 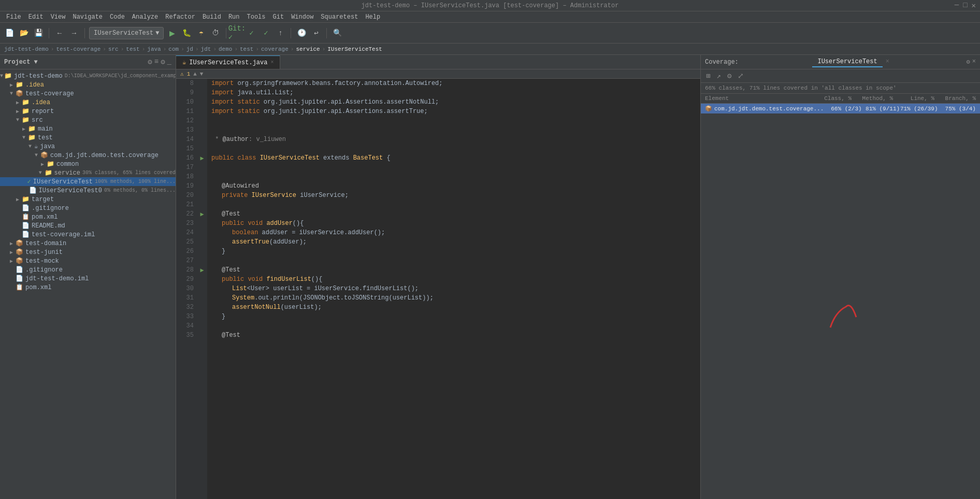 What do you see at coordinates (337, 33) in the screenshot?
I see `search-button: 🔍` at bounding box center [337, 33].